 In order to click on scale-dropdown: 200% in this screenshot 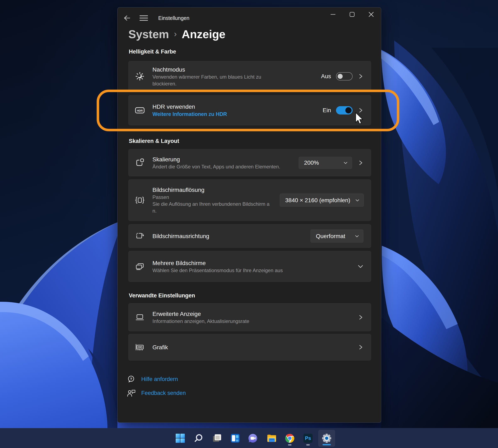, I will do `click(325, 163)`.